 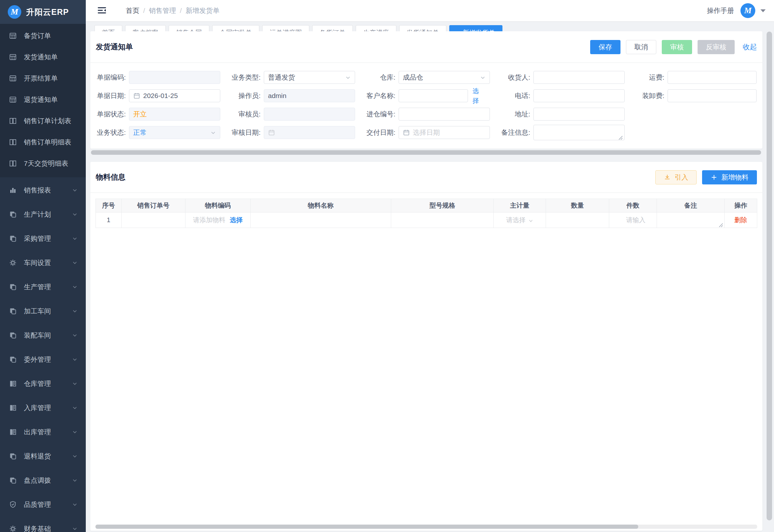 What do you see at coordinates (309, 77) in the screenshot?
I see `biz-type-select: 普通发货` at bounding box center [309, 77].